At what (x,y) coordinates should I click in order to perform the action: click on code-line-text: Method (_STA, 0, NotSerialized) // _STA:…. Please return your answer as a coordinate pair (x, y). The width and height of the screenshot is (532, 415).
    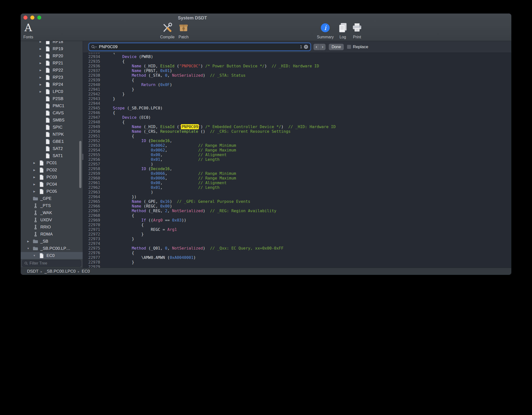
    Looking at the image, I should click on (174, 75).